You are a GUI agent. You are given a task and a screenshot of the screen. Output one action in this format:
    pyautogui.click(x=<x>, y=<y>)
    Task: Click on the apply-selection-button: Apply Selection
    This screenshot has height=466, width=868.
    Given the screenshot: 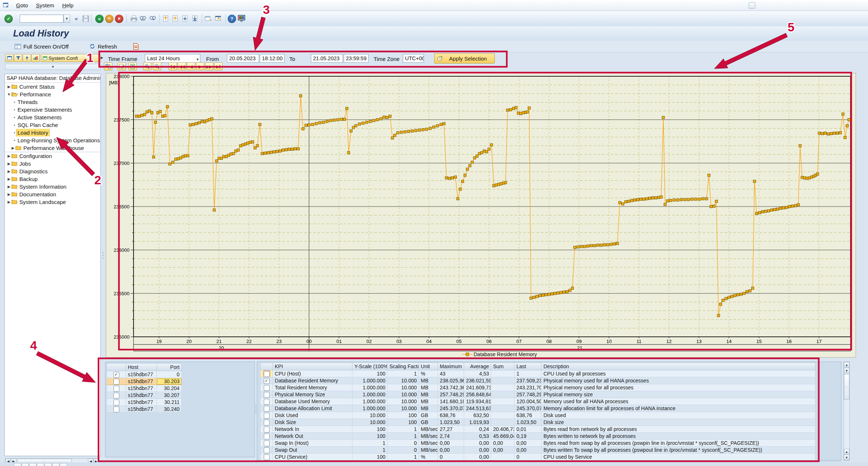 What is the action you would take?
    pyautogui.click(x=464, y=58)
    